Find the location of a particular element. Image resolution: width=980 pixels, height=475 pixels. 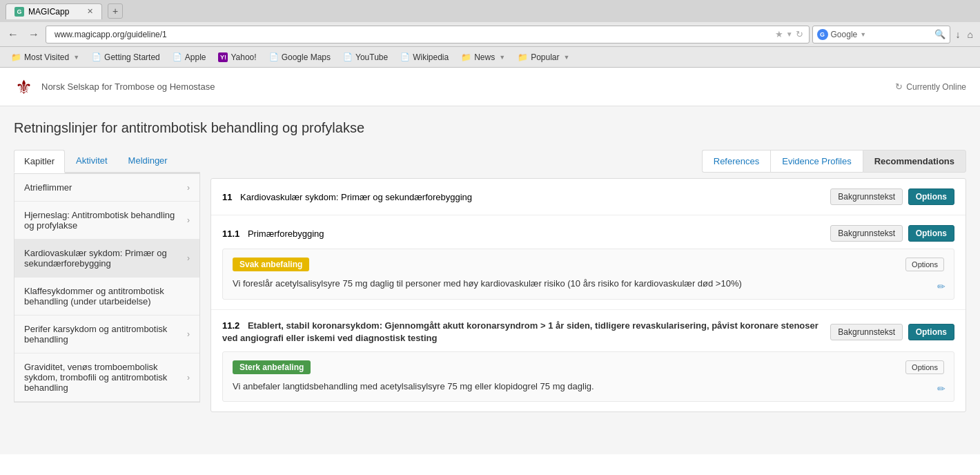

tab-close-button: ✕ is located at coordinates (90, 11).